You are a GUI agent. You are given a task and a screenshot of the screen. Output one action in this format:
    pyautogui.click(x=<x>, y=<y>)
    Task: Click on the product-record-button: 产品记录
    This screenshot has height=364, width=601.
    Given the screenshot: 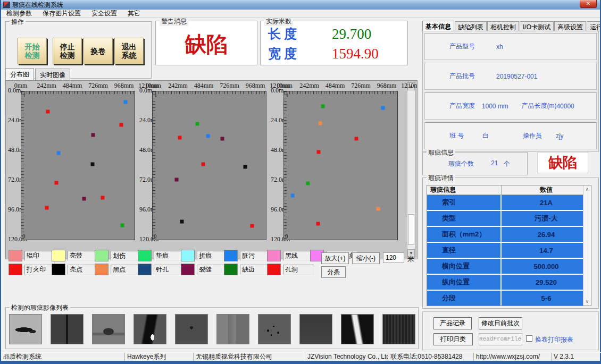 What is the action you would take?
    pyautogui.click(x=453, y=323)
    